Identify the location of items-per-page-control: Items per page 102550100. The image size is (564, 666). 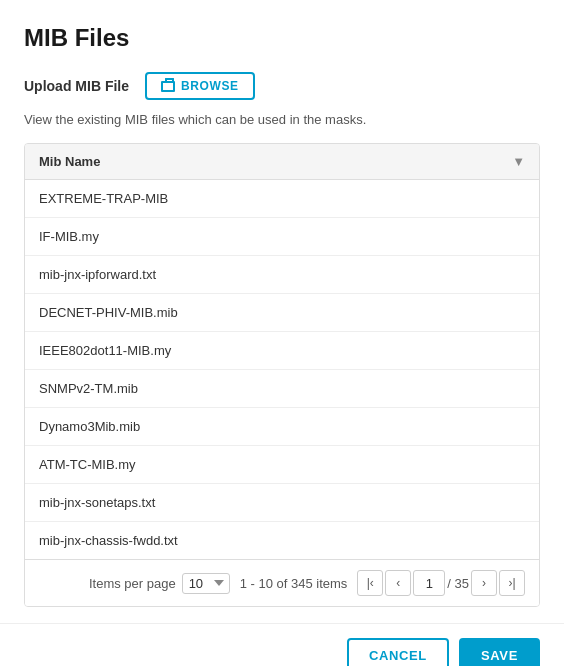
(160, 584).